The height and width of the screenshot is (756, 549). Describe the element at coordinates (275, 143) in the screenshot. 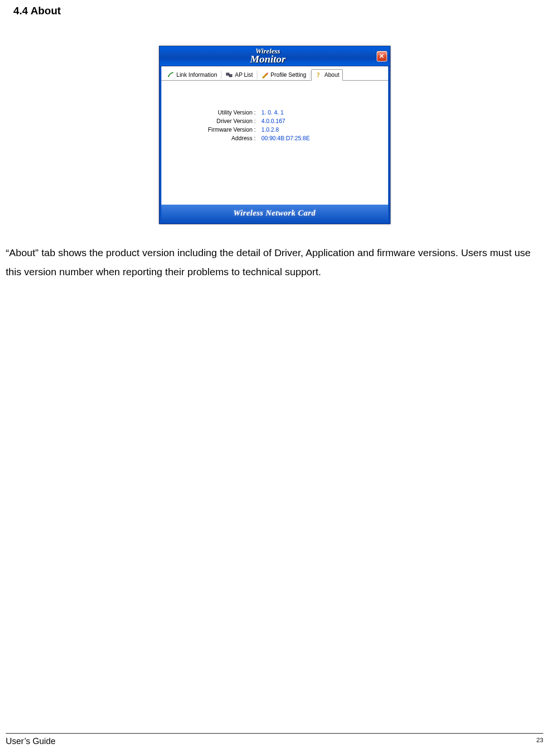

I see `about-content: Utility Version : 1. 0. 4. 1 Driver Vers…` at that location.